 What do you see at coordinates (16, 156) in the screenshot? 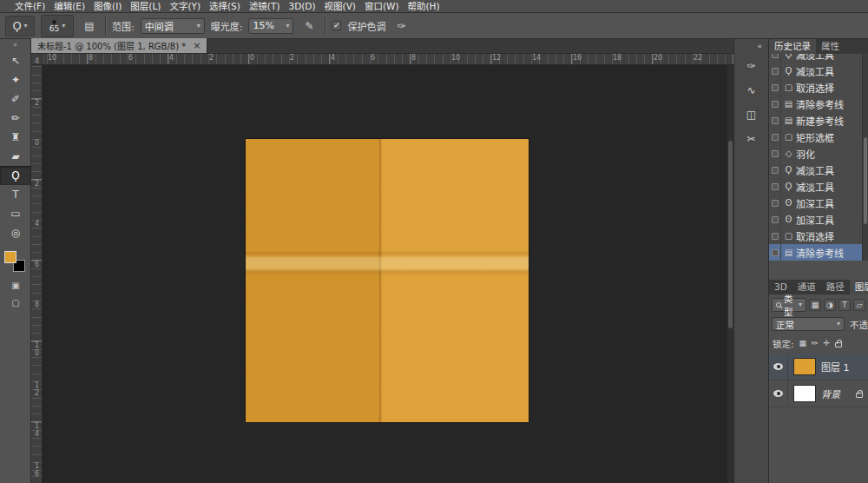
I see `eraser-tool: ▰` at bounding box center [16, 156].